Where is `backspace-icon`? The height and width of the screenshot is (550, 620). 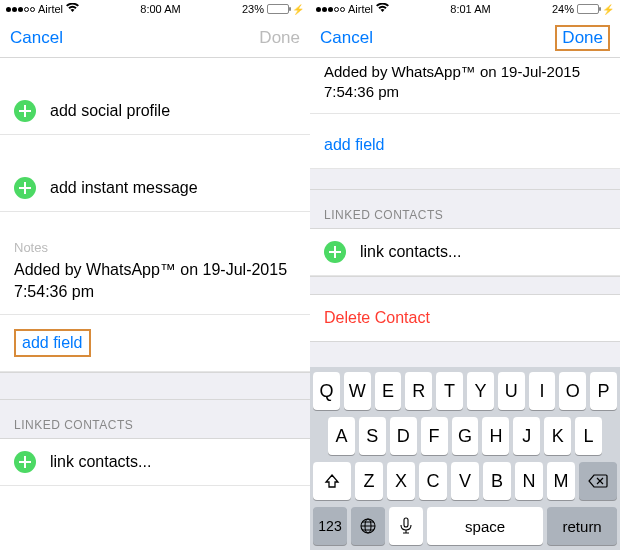 backspace-icon is located at coordinates (598, 481).